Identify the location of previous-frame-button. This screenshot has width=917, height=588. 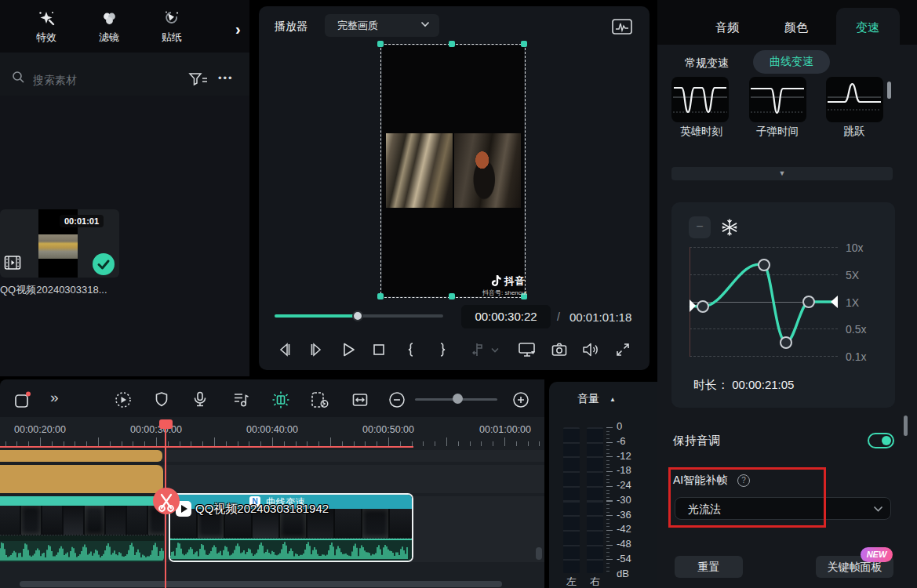
(285, 350).